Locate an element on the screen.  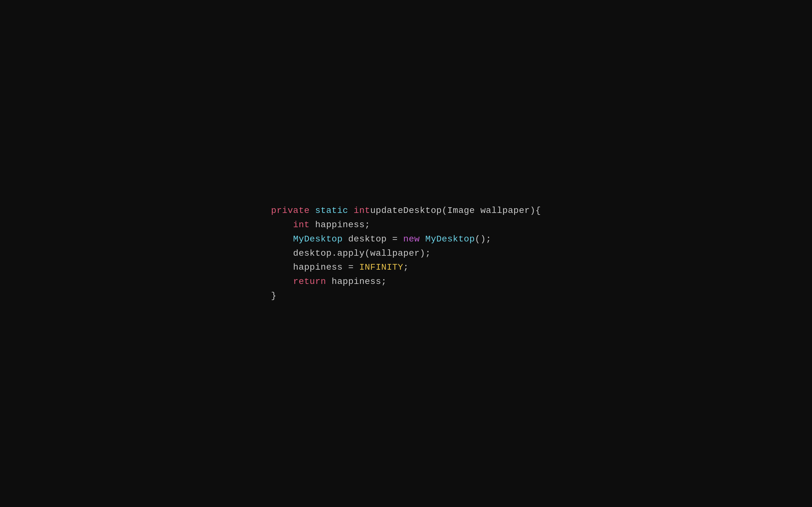
happiness-decl: happiness; is located at coordinates (340, 225).